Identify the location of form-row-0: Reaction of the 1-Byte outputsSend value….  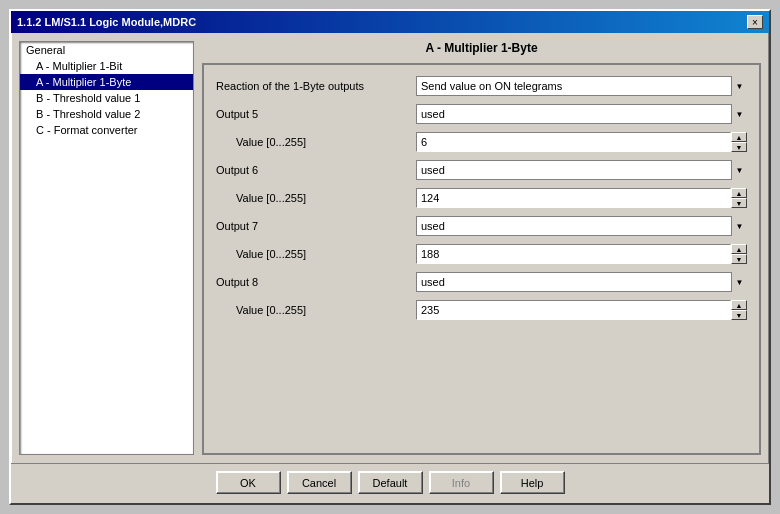
(482, 86).